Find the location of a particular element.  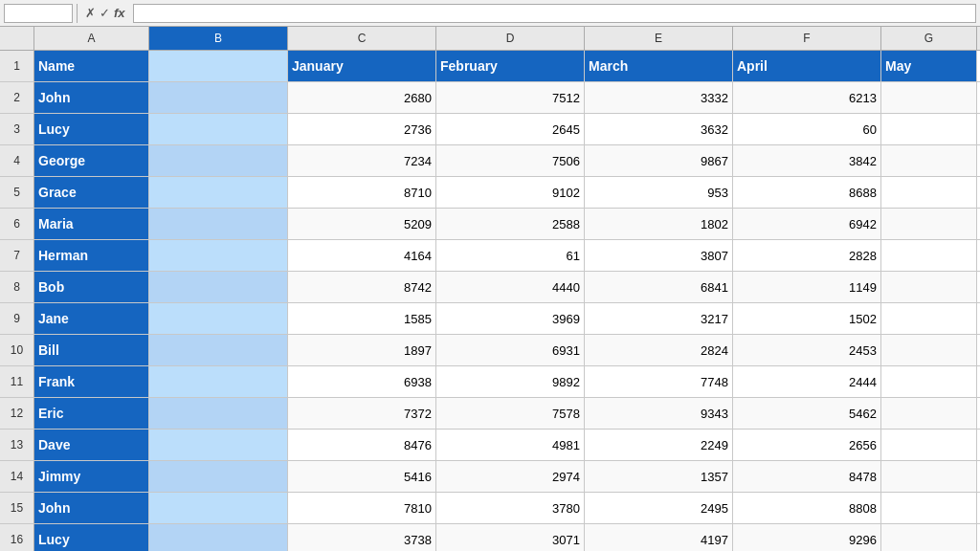

cell-d11: 9892 is located at coordinates (511, 382).